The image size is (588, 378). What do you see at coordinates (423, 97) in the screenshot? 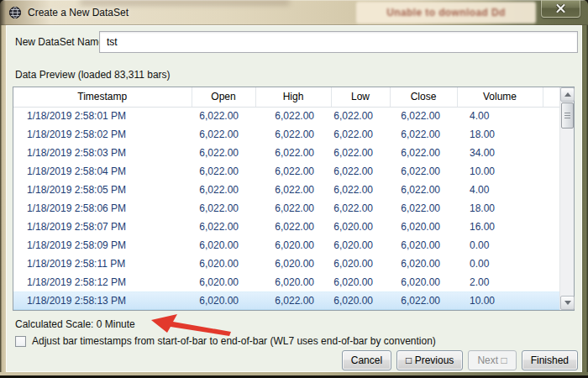
I see `column-header-close: Close` at bounding box center [423, 97].